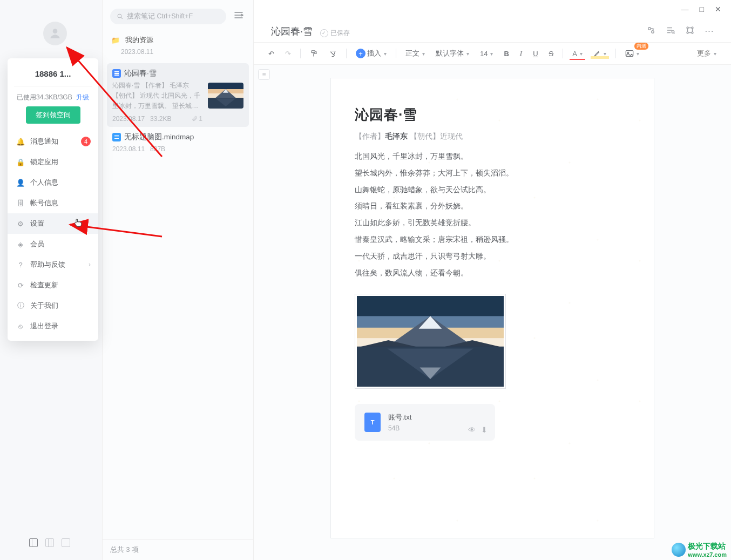  What do you see at coordinates (178, 142) in the screenshot?
I see `note-item: 无标题脑图.mindmap 2023.08.11 827B` at bounding box center [178, 142].